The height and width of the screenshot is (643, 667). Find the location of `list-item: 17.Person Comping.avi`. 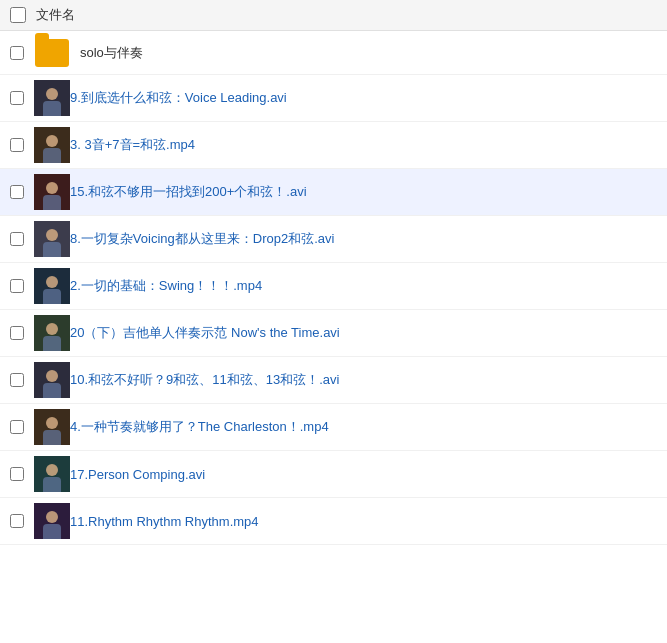

list-item: 17.Person Comping.avi is located at coordinates (334, 474).